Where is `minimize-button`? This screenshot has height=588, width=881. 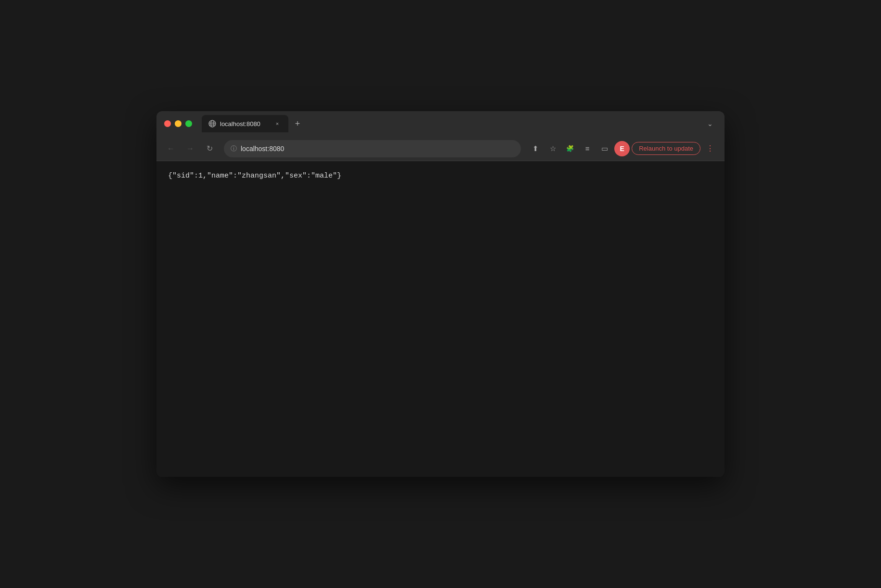
minimize-button is located at coordinates (178, 124).